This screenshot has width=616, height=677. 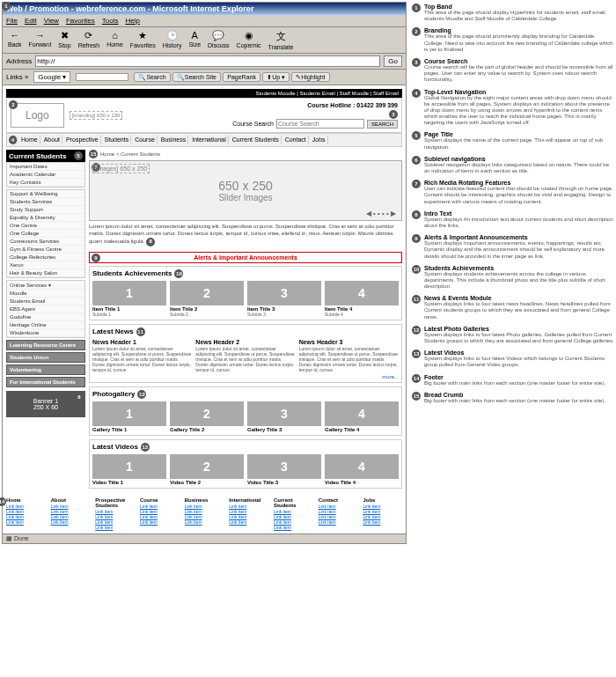 I want to click on thumb-item: 3Gallery Title 3, so click(x=284, y=417).